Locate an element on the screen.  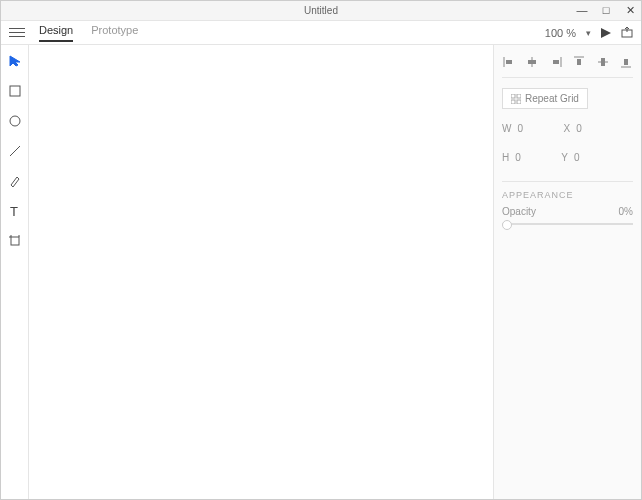
minimize-icon: — is located at coordinates (582, 10).